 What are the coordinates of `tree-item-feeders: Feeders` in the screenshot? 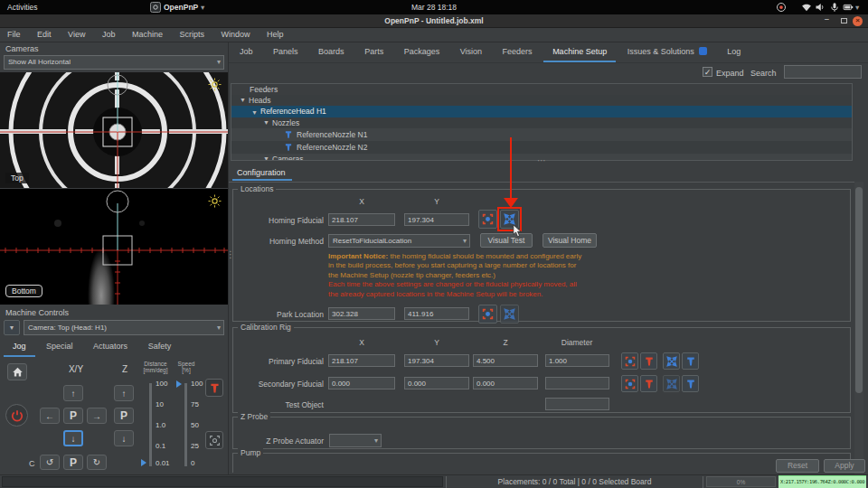 It's located at (542, 89).